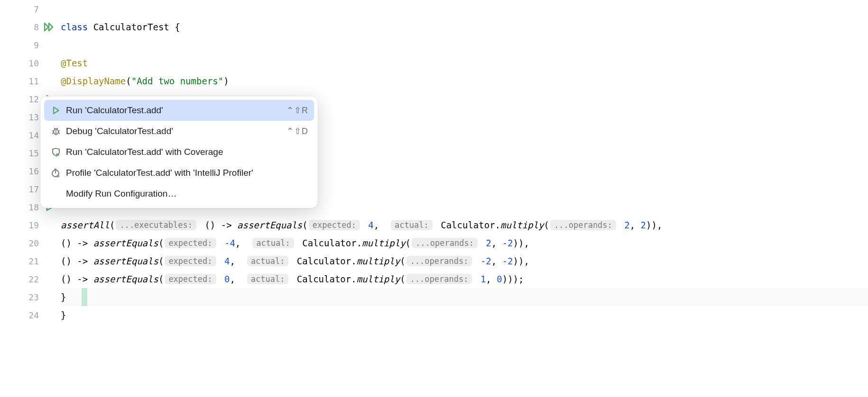 The height and width of the screenshot is (397, 868). I want to click on line-number: 22, so click(34, 280).